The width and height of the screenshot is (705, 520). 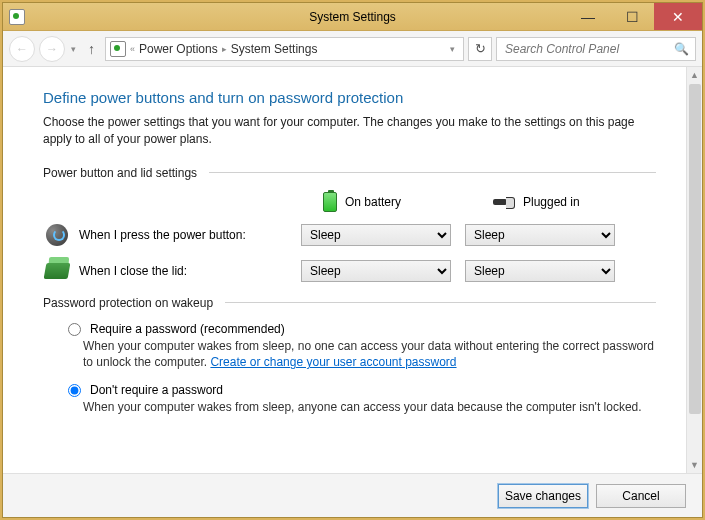 I want to click on col-on-battery: On battery, so click(x=403, y=202).